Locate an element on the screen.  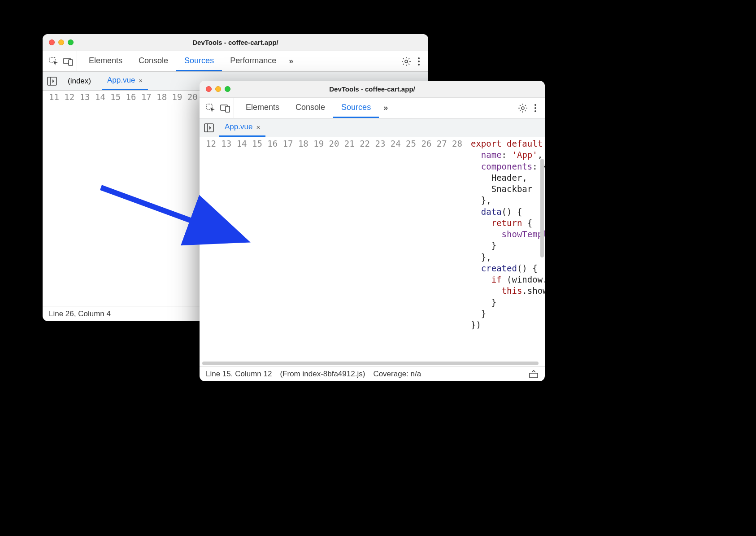
file-tab-label: (index) is located at coordinates (79, 81).